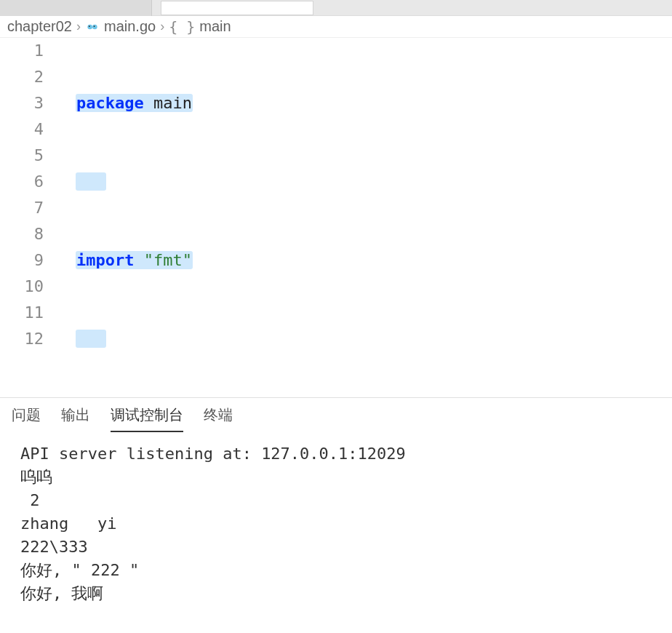 This screenshot has width=672, height=633. I want to click on line-number: 3, so click(22, 103).